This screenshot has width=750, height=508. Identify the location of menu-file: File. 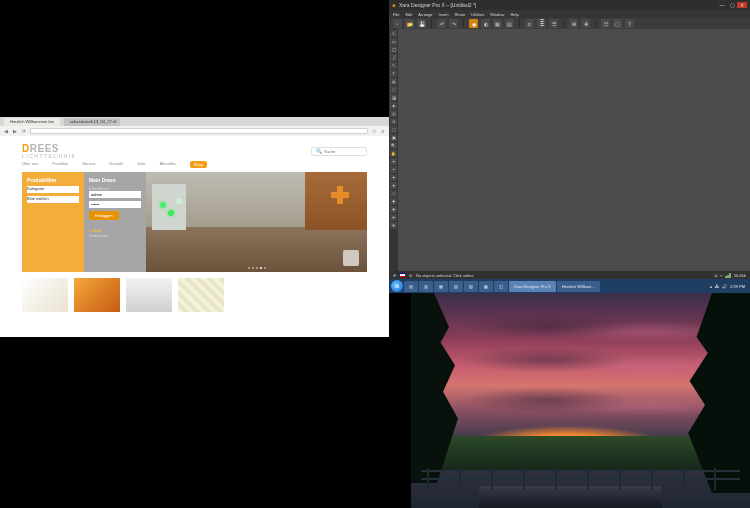
(396, 14).